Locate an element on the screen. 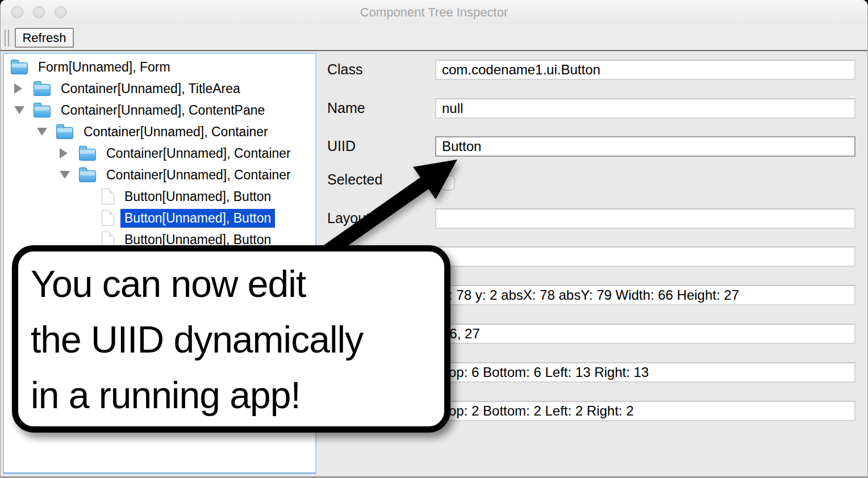  toolbar: Refresh is located at coordinates (434, 38).